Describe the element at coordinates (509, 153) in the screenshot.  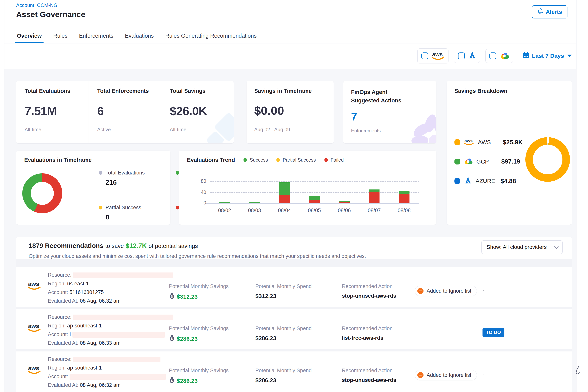
I see `savings-breakdown-card: Savings Breakdown AWS $25.9K GCP $97.19` at that location.